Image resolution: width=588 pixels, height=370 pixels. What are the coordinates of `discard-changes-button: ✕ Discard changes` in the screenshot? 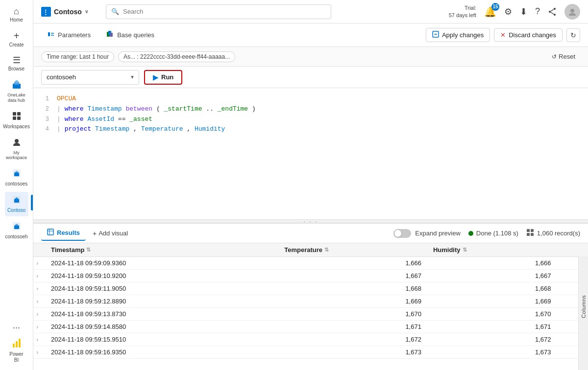 It's located at (528, 35).